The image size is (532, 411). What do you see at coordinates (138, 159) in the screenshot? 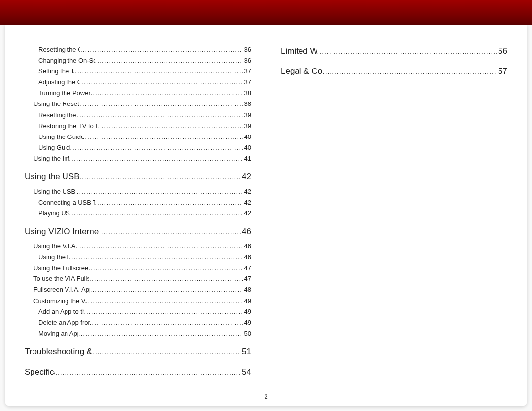
I see `toc-entry: Using the Info Window41` at bounding box center [138, 159].